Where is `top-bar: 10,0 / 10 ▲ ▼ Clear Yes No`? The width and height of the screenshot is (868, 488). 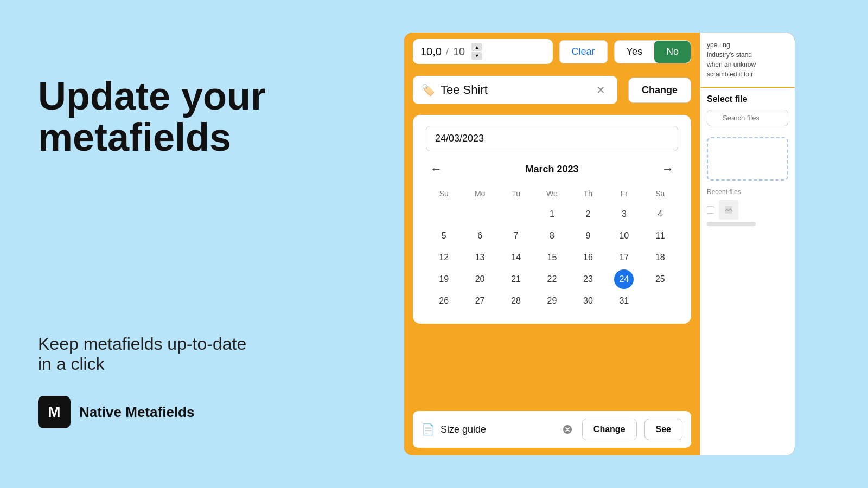
top-bar: 10,0 / 10 ▲ ▼ Clear Yes No is located at coordinates (552, 52).